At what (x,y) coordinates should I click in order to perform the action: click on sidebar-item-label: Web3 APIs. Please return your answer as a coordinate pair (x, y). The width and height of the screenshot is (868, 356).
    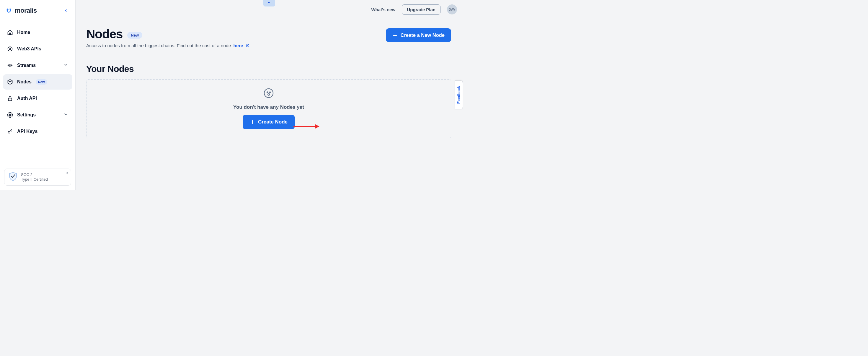
    Looking at the image, I should click on (29, 49).